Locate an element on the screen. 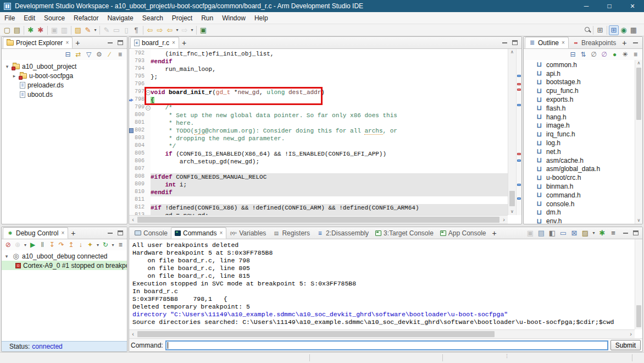 The height and width of the screenshot is (363, 644). line-number: 810 is located at coordinates (140, 193).